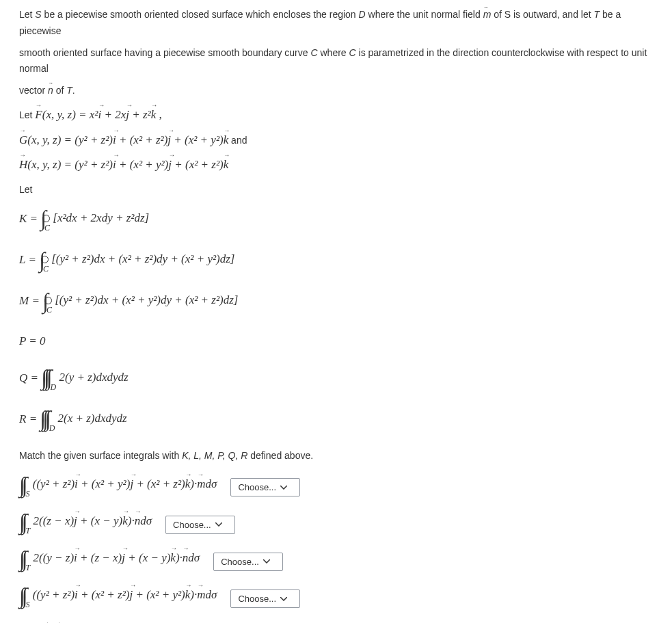  I want to click on let-label: Let, so click(336, 189).